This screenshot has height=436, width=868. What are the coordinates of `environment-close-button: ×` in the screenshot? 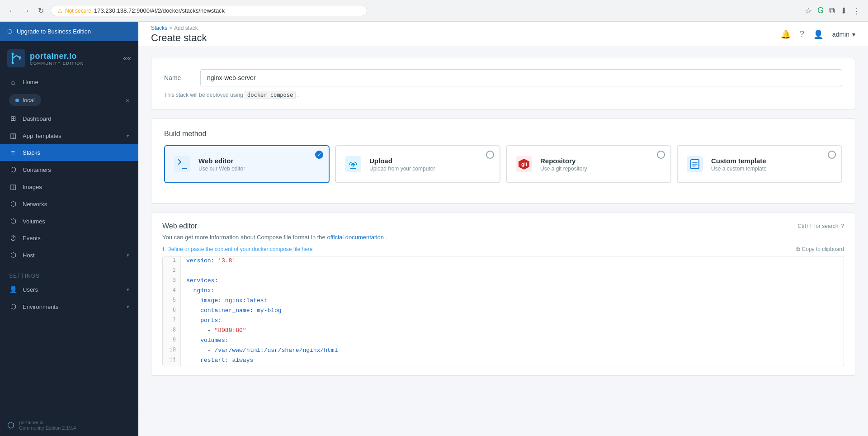 It's located at (127, 100).